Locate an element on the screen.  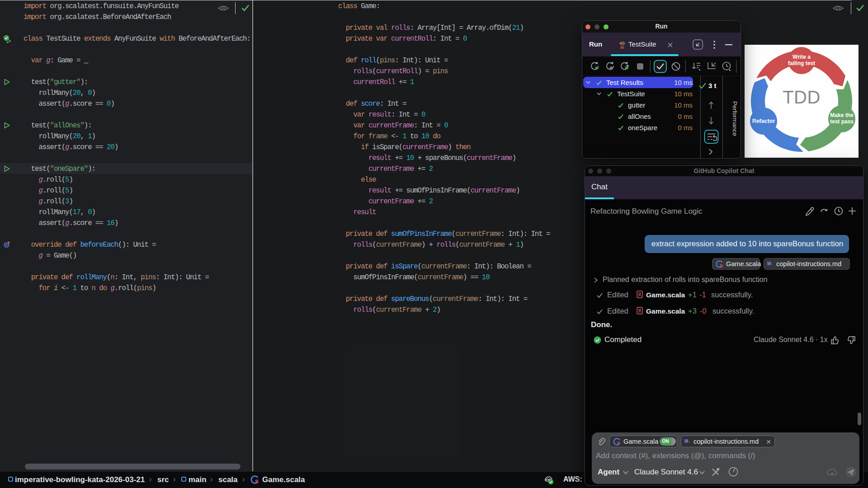
svg-text: Write a is located at coordinates (802, 57).